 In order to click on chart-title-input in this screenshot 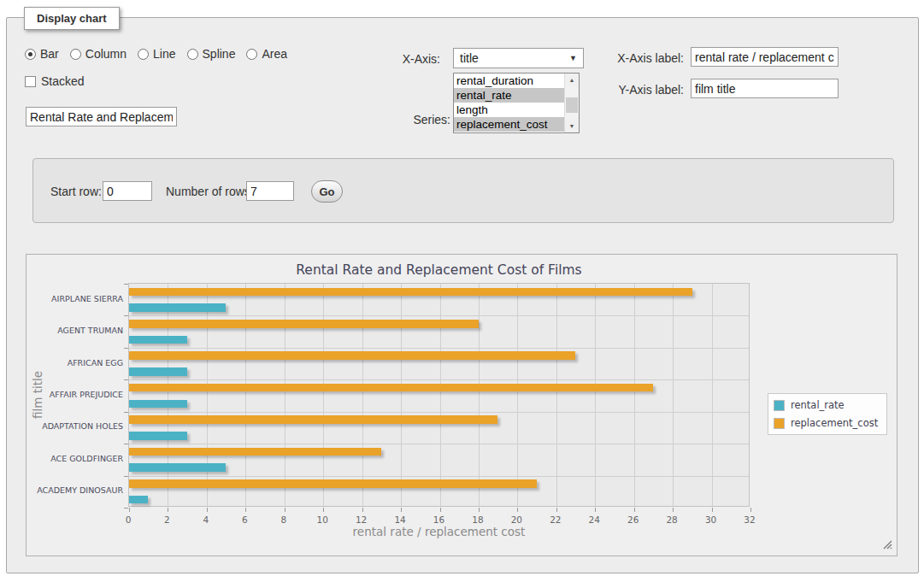, I will do `click(101, 116)`.